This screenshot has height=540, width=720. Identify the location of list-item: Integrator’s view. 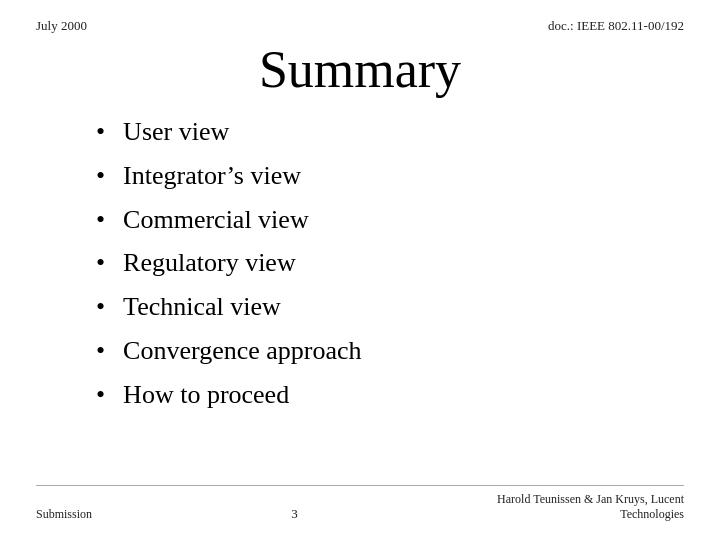
(390, 176).